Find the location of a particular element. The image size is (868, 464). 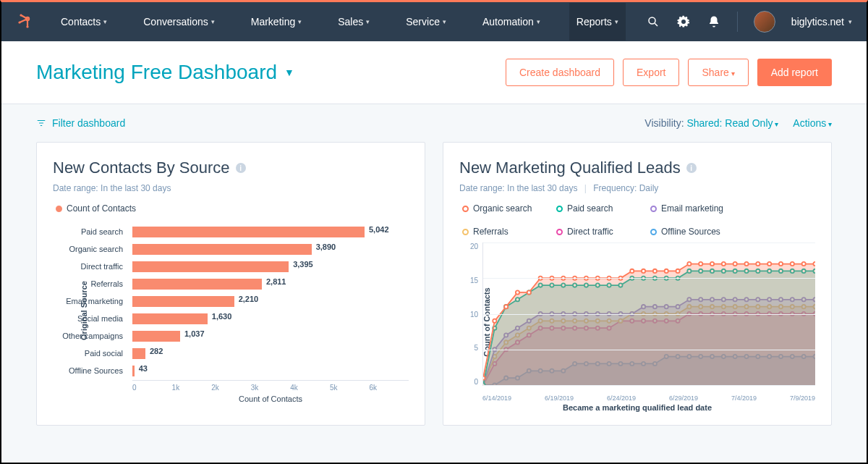

visibility-dropdown: Shared: Read Only is located at coordinates (732, 123).